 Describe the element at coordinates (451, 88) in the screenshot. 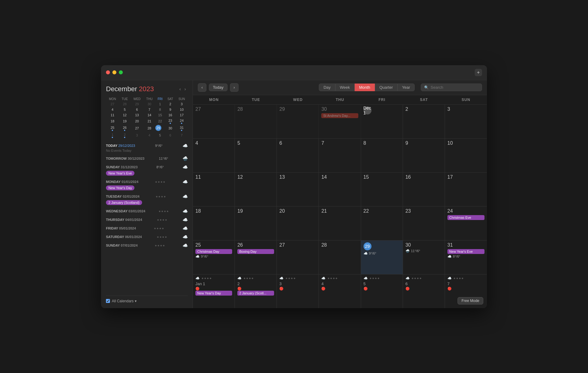

I see `search-box: 🔍` at that location.